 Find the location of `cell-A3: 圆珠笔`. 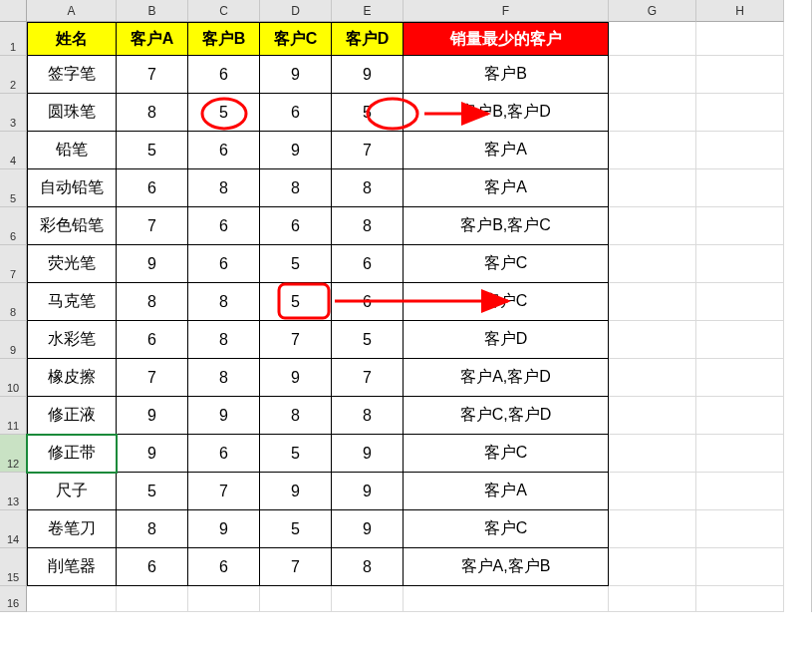

cell-A3: 圆珠笔 is located at coordinates (72, 113).